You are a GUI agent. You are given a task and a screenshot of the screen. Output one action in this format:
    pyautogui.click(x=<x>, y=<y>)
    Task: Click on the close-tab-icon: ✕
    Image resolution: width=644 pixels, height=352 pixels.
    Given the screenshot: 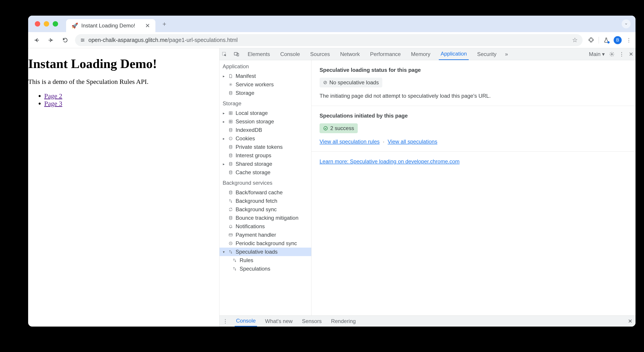 What is the action you would take?
    pyautogui.click(x=148, y=26)
    